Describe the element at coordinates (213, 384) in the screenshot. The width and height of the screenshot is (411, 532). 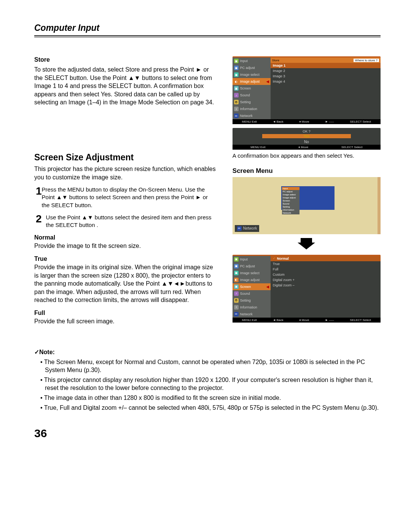
I see `note-item: This projector cannot display any resolu…` at that location.